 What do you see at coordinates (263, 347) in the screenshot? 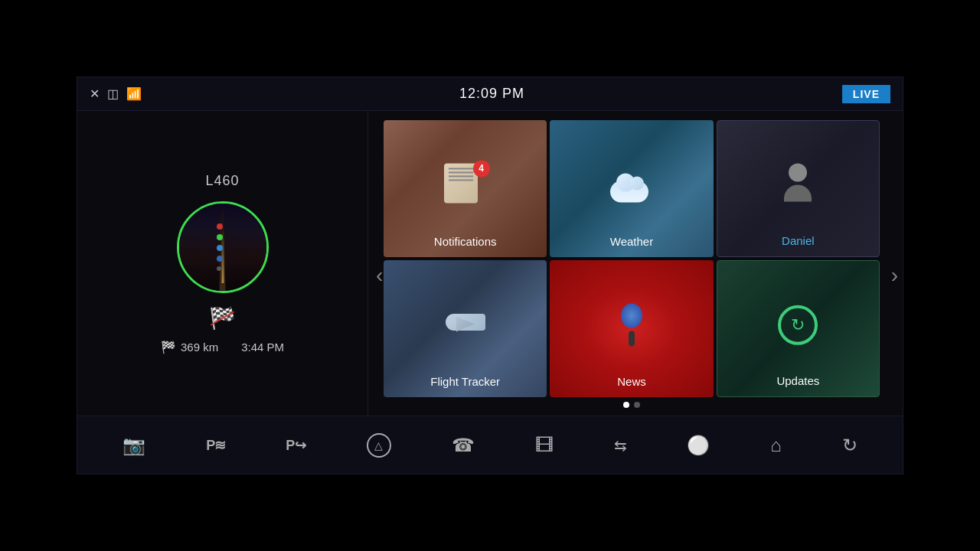
I see `eta-value: 3:44 PM` at bounding box center [263, 347].